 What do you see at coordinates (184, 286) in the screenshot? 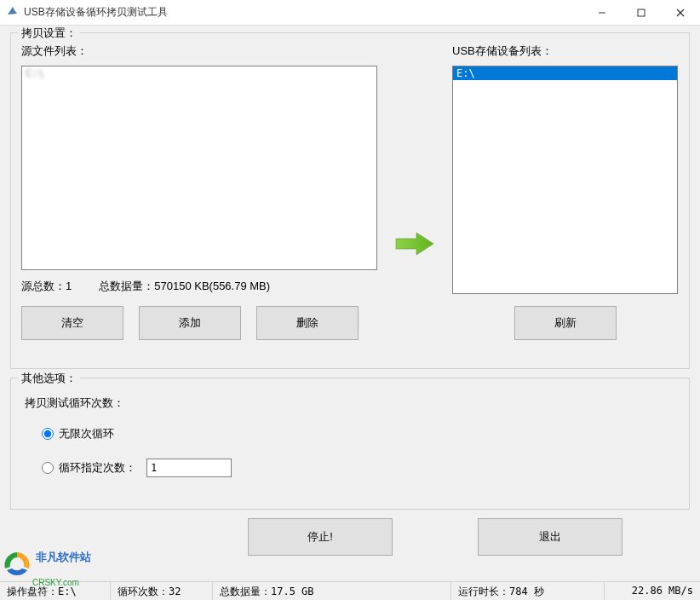
I see `source-size: 总数据量：570150 KB(556.79 MB)` at bounding box center [184, 286].